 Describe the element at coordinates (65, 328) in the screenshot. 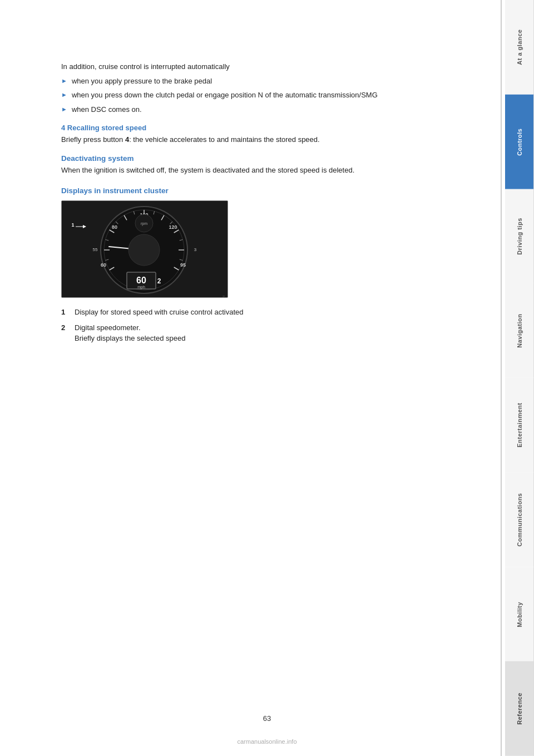

I see `item-number-2: 2` at that location.